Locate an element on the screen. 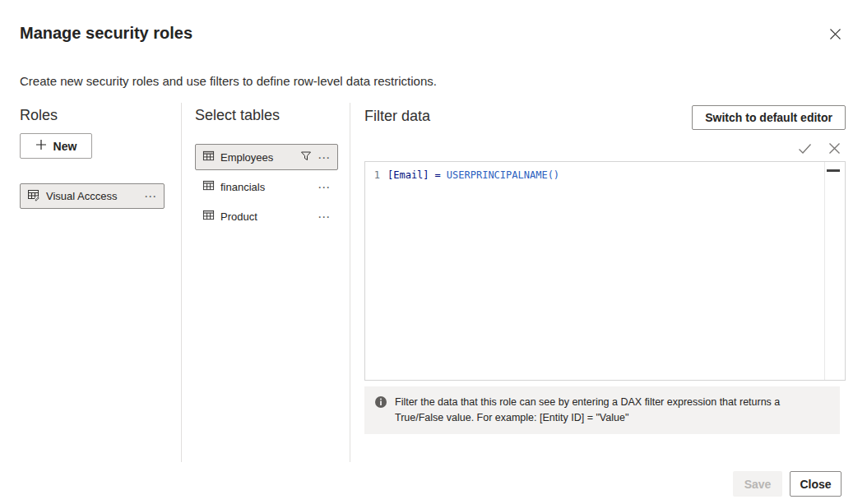 This screenshot has height=504, width=867. discard-expression-button is located at coordinates (834, 150).